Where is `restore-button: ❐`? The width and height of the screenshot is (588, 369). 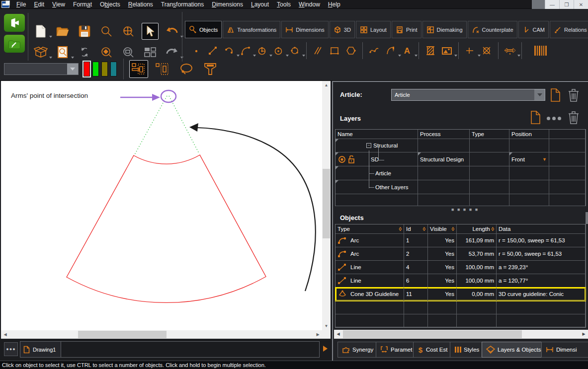
restore-button: ❐ is located at coordinates (567, 4).